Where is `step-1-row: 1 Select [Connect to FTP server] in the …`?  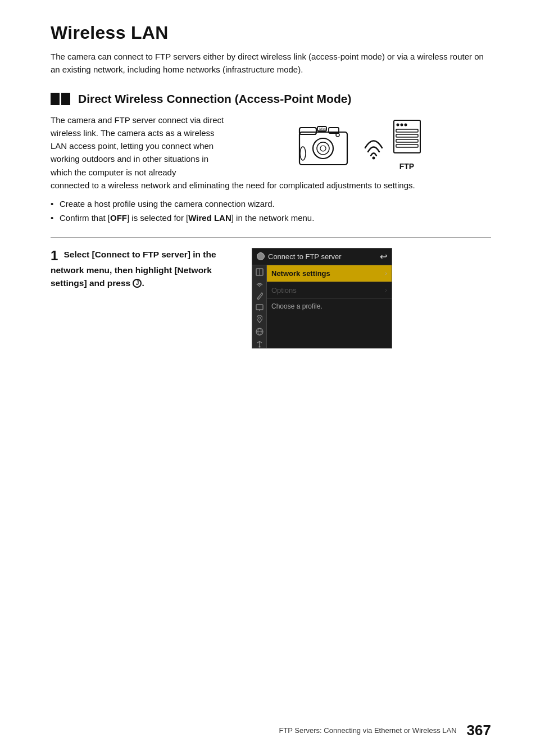 step-1-row: 1 Select [Connect to FTP server] in the … is located at coordinates (271, 298).